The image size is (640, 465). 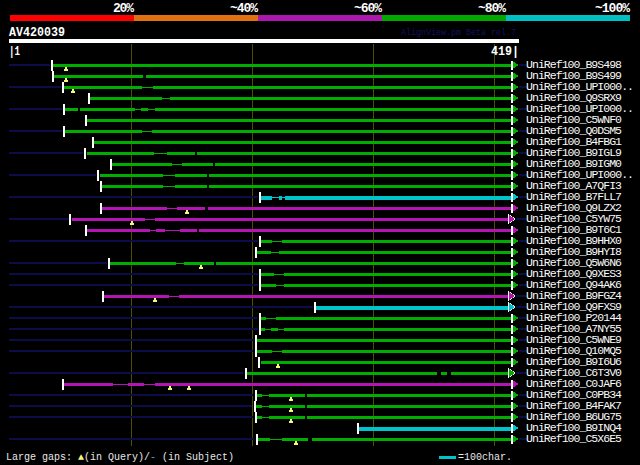 What do you see at coordinates (492, 8) in the screenshot?
I see `svg-text: ~80%` at bounding box center [492, 8].